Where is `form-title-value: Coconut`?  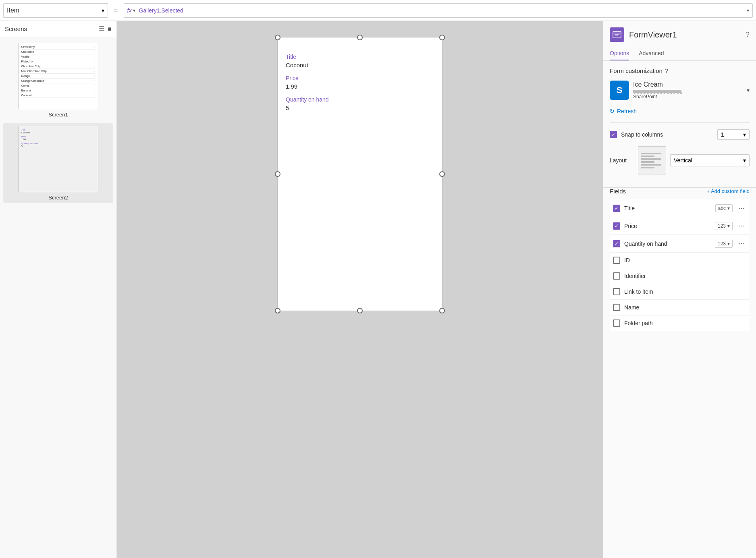 form-title-value: Coconut is located at coordinates (360, 65).